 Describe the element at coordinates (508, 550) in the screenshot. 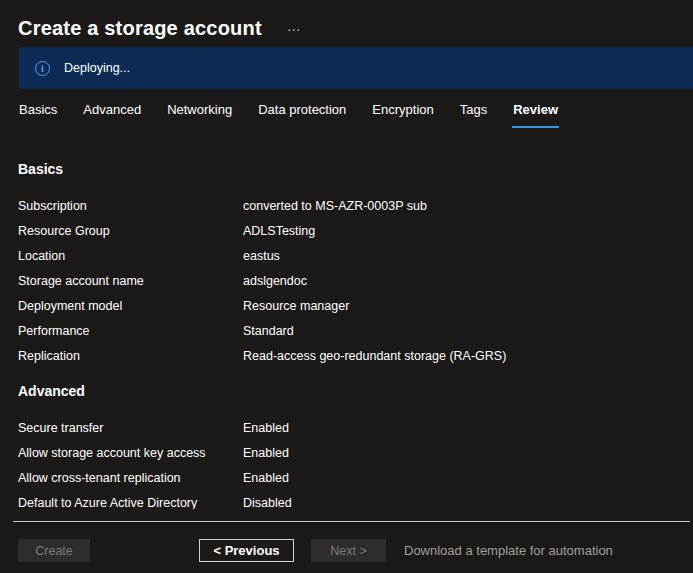

I see `download-template-link: Download a template for automation` at that location.